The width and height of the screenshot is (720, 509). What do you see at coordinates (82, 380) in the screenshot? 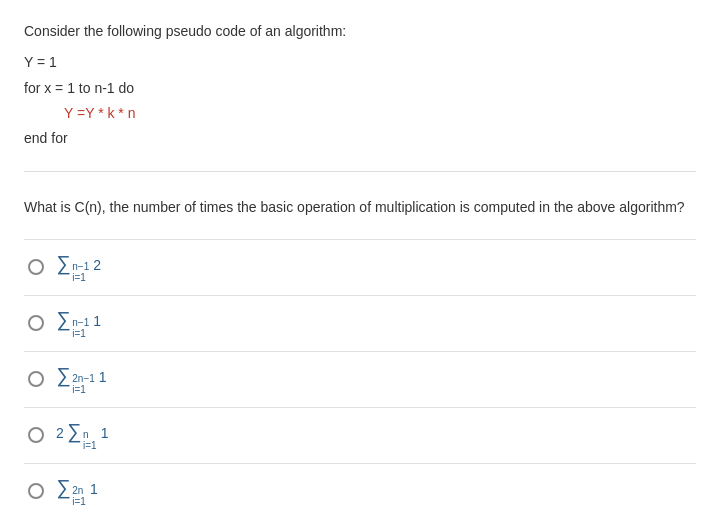
I see `sigma-expr-3: ∑2n−1i=1 1` at bounding box center [82, 380].